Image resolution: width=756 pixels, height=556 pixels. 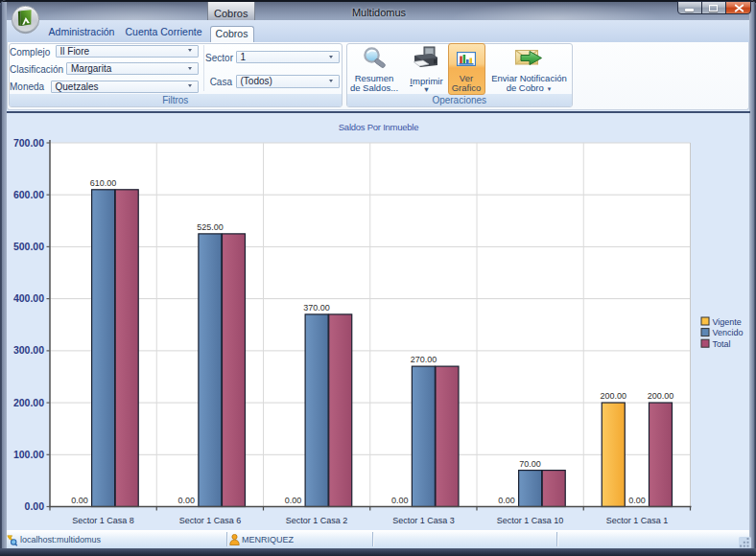 What do you see at coordinates (211, 521) in the screenshot?
I see `svg-text: Sector 1 Casa 6` at bounding box center [211, 521].